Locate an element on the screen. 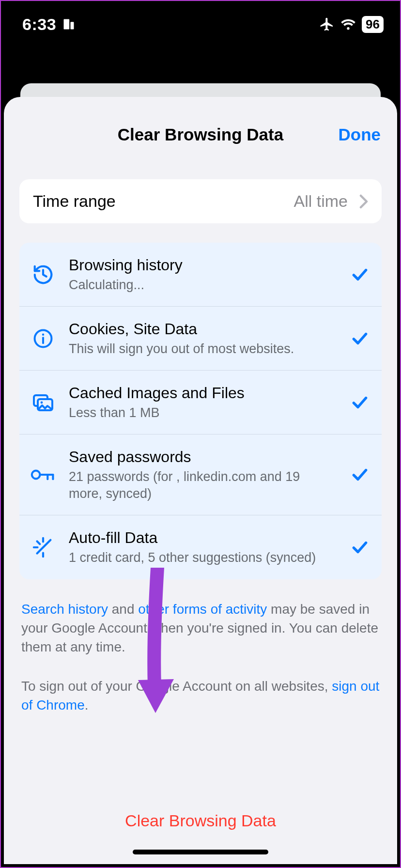 The image size is (401, 868). option-subtitle: This will sign you out of most websites. is located at coordinates (202, 349).